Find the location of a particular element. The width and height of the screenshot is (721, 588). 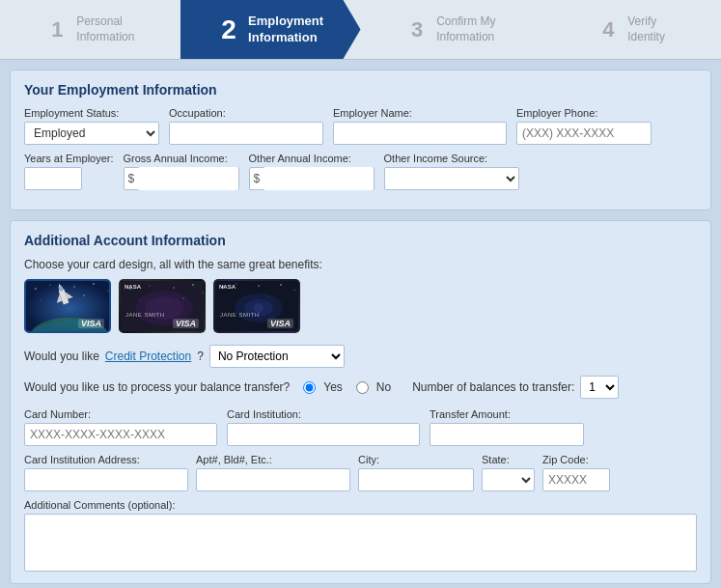

zip-input is located at coordinates (576, 480).